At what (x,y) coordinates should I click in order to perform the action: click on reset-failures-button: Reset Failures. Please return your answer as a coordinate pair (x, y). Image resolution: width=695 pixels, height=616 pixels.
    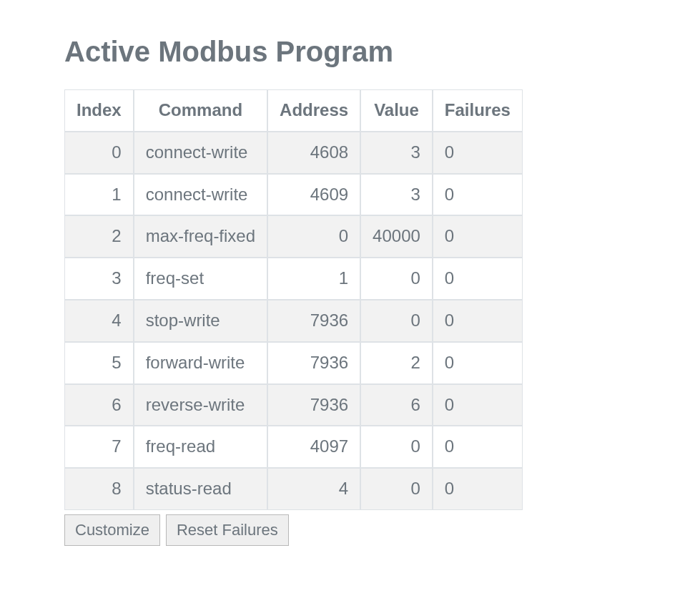
    Looking at the image, I should click on (227, 530).